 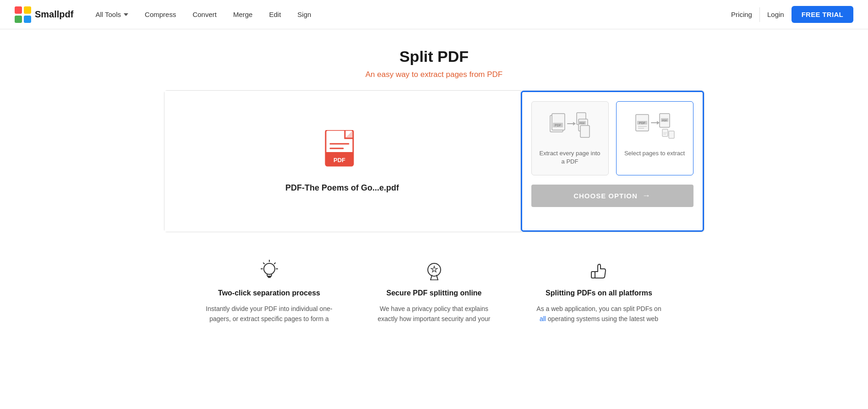 What do you see at coordinates (275, 15) in the screenshot?
I see `edit-link: Edit` at bounding box center [275, 15].